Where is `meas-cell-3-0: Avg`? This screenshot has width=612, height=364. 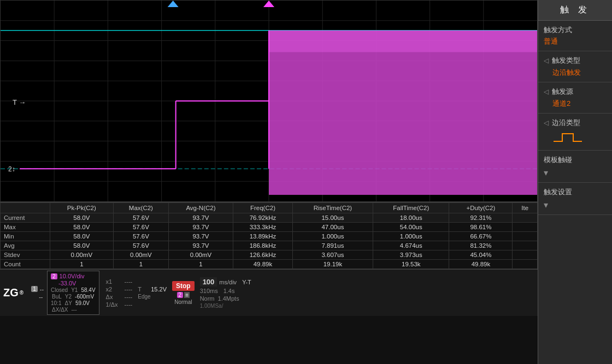
meas-cell-3-0: Avg is located at coordinates (25, 246).